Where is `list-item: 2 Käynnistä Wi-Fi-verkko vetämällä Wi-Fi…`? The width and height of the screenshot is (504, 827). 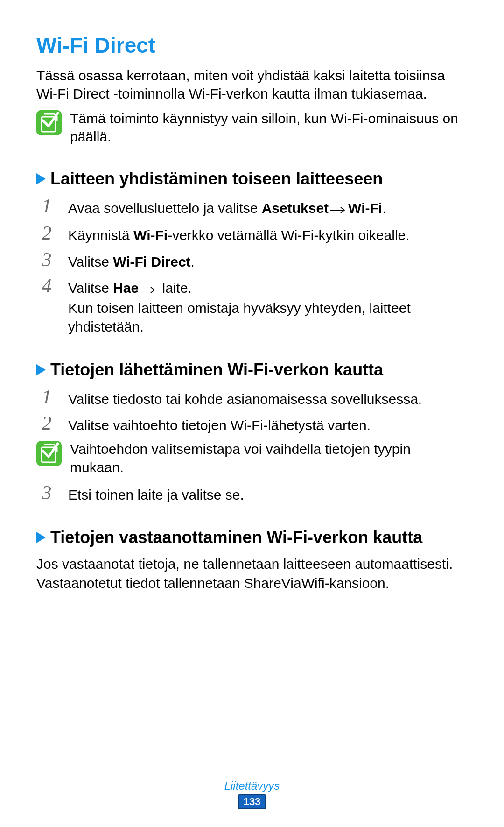
list-item: 2 Käynnistä Wi-Fi-verkko vetämällä Wi-Fi… is located at coordinates (252, 234).